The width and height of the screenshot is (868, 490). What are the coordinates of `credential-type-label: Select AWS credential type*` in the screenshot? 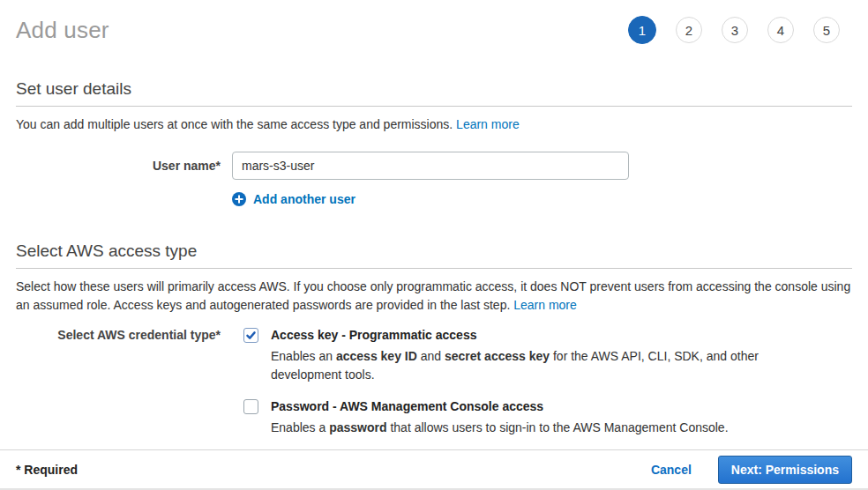 It's located at (118, 382).